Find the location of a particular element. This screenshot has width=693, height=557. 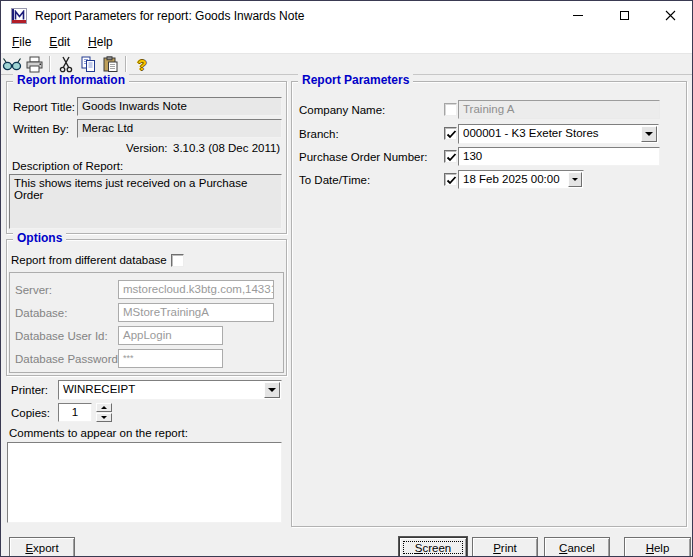

options-header: Options is located at coordinates (40, 238).